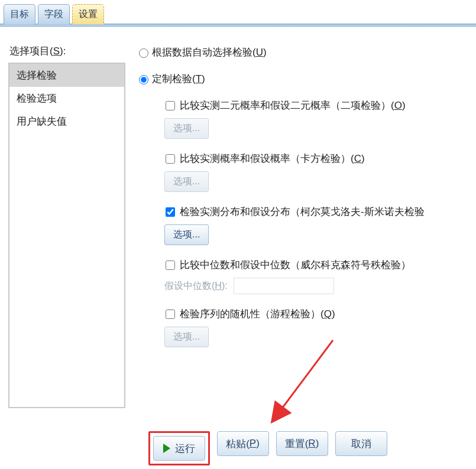  What do you see at coordinates (144, 80) in the screenshot?
I see `radio-custom-input` at bounding box center [144, 80].